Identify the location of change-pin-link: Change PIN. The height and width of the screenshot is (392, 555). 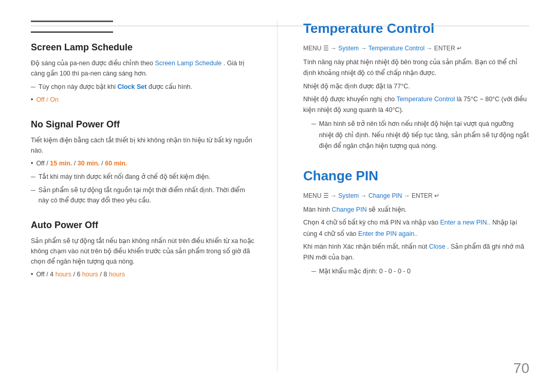
(385, 196).